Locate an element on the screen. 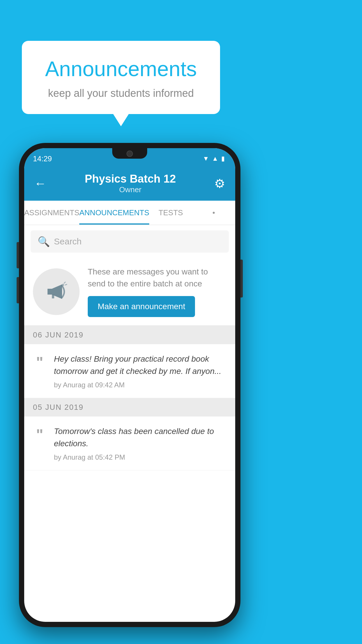  promo-right: These are messages you want to send to t… is located at coordinates (157, 292).